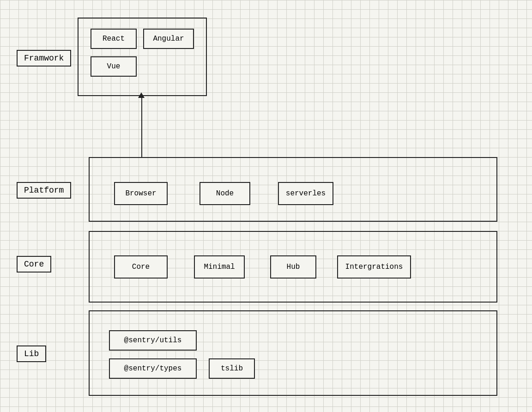  I want to click on core-item-hub: Hub, so click(293, 267).